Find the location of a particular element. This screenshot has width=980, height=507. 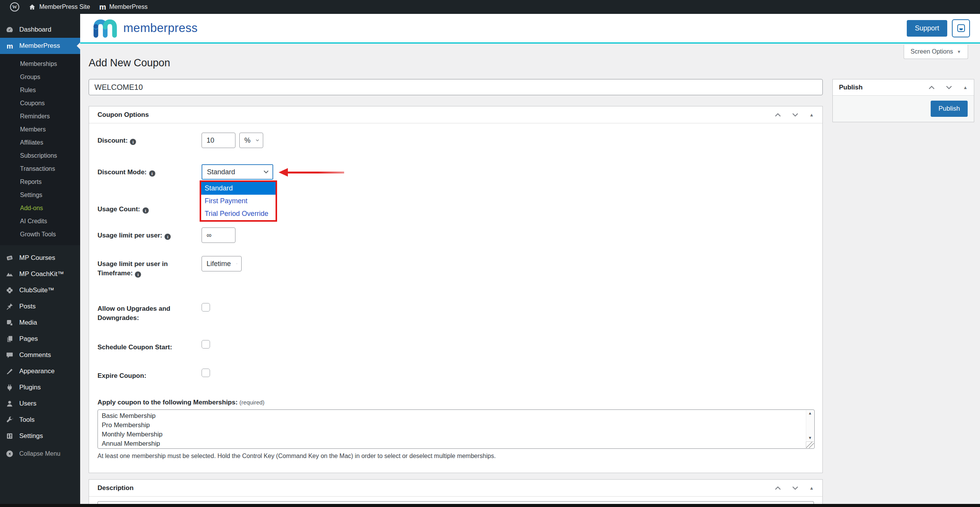

expire-label: Expire Coupon: is located at coordinates (150, 374).